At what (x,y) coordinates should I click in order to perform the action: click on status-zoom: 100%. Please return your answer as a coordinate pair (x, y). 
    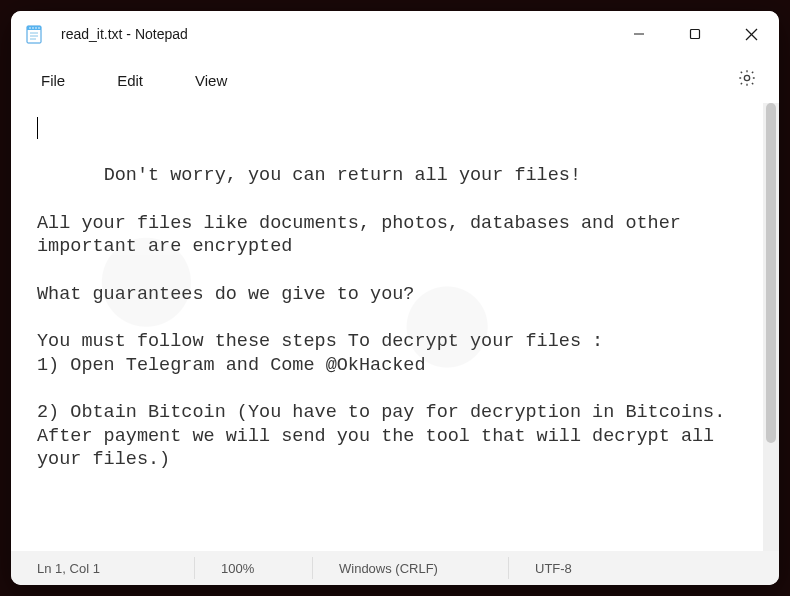
    Looking at the image, I should click on (254, 568).